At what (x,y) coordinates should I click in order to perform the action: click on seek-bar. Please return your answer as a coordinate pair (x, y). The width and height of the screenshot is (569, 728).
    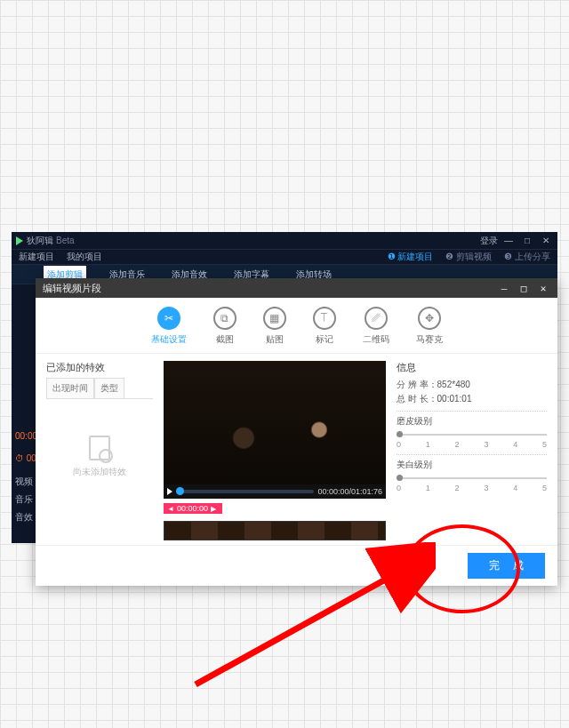
    Looking at the image, I should click on (245, 492).